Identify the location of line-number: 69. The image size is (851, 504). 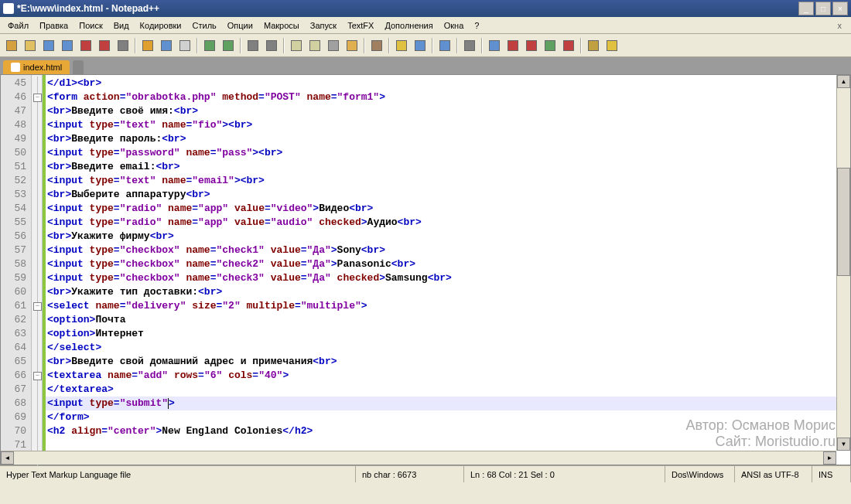
(15, 417).